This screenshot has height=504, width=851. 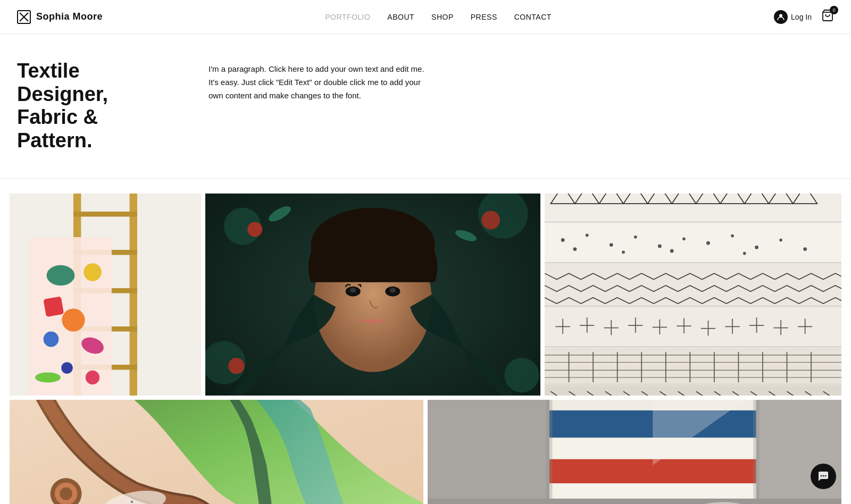 What do you see at coordinates (426, 17) in the screenshot?
I see `site-header: Sophia Moore PORTFOLIO ABOUT SHOP PRESS …` at bounding box center [426, 17].